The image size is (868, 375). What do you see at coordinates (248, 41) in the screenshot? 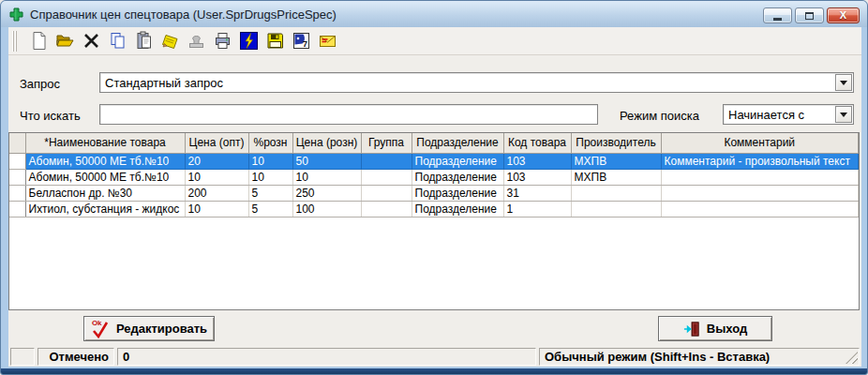
I see `execute-query-button` at bounding box center [248, 41].